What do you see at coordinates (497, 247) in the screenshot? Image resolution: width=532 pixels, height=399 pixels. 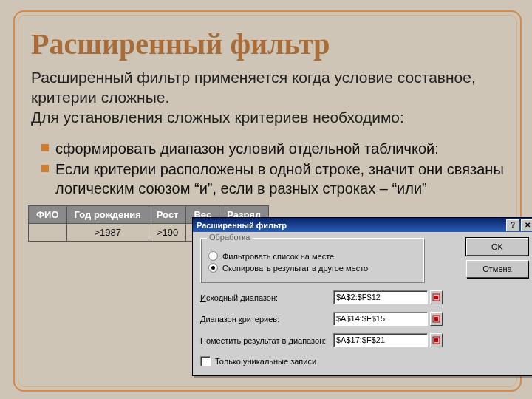 I see `ok-label: OK` at bounding box center [497, 247].